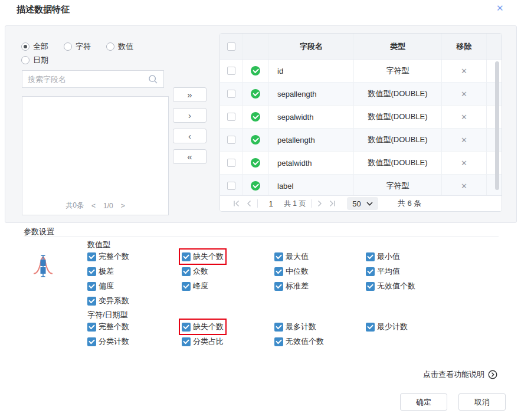 This screenshot has height=420, width=521. Describe the element at coordinates (190, 136) in the screenshot. I see `move-left-button: ‹` at that location.